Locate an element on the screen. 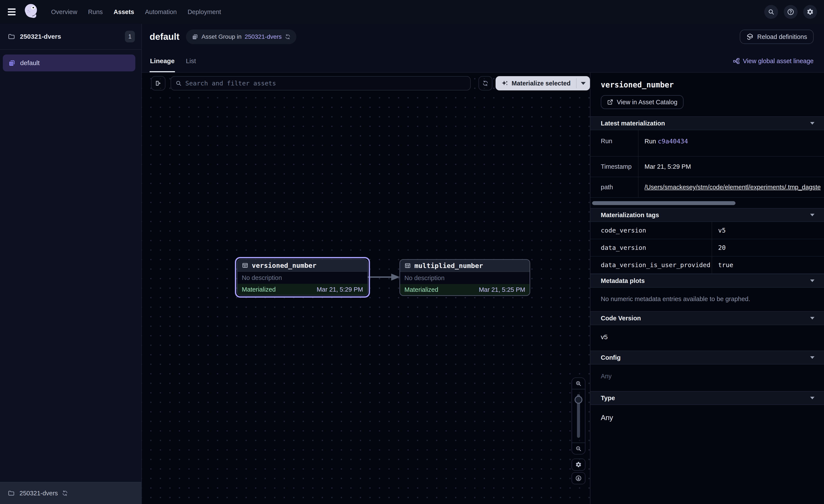  tag-key: code_version is located at coordinates (651, 231).